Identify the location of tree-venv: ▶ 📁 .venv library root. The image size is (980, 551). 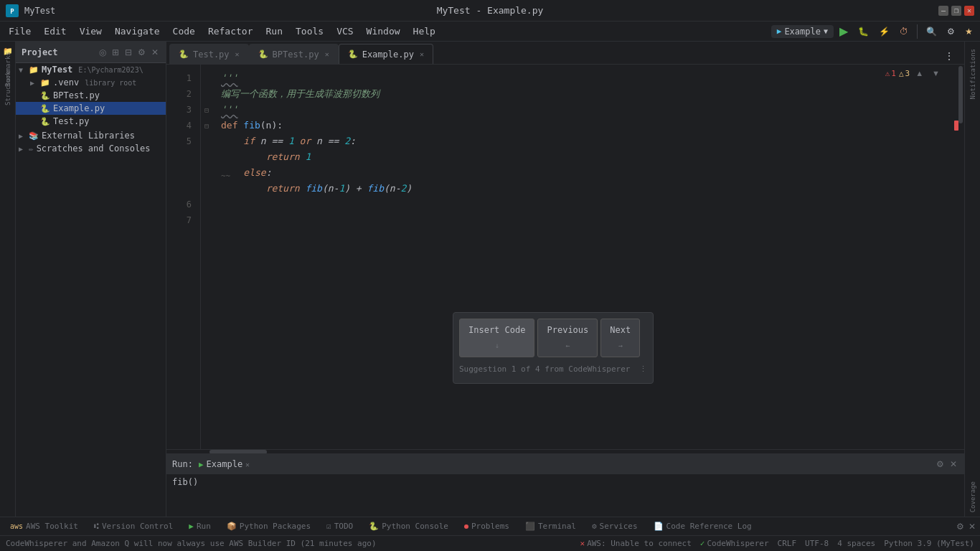
(90, 83).